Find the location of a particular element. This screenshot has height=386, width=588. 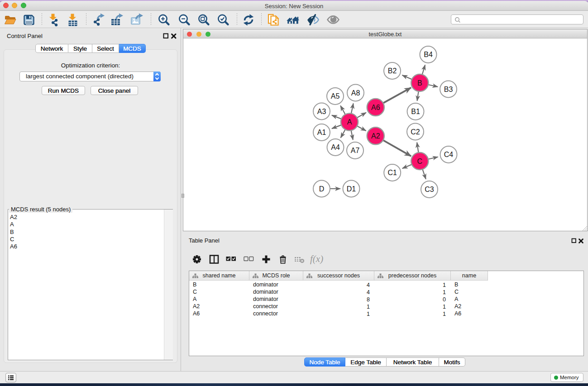

svg-text: A7 is located at coordinates (355, 150).